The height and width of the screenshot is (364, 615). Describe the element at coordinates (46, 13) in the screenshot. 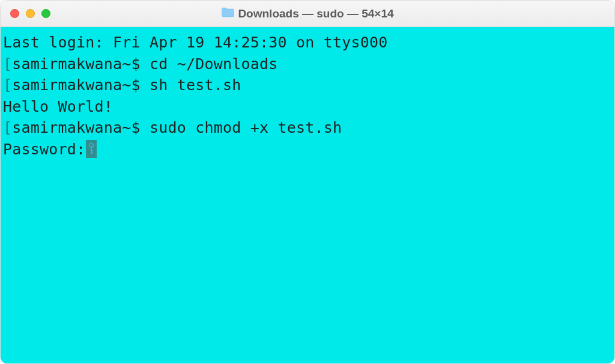

I see `zoom-button` at that location.